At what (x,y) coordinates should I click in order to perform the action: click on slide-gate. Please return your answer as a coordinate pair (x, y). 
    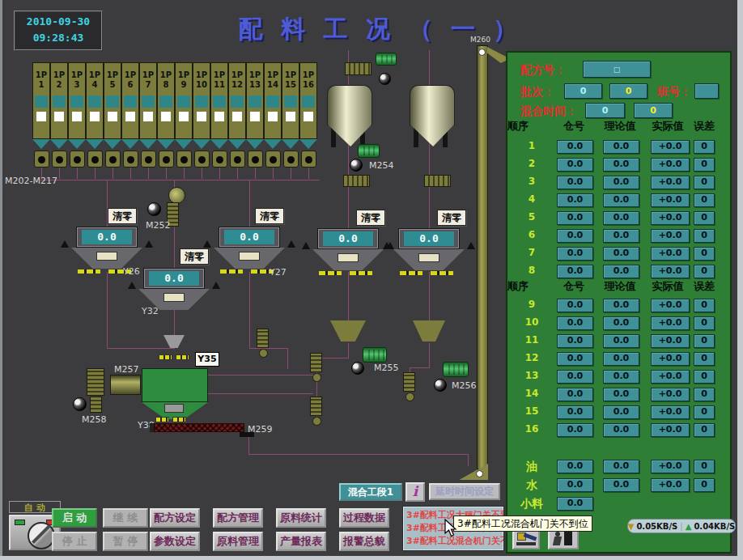
    Looking at the image, I should click on (183, 358).